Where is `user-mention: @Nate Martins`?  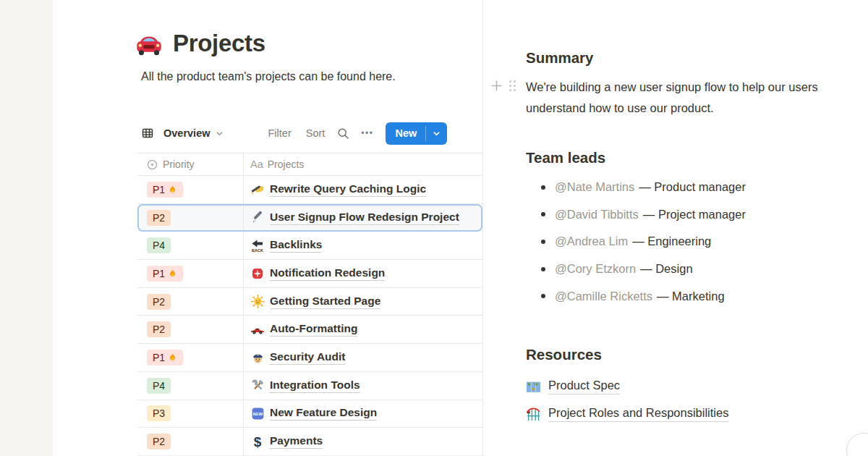
user-mention: @Nate Martins is located at coordinates (595, 187).